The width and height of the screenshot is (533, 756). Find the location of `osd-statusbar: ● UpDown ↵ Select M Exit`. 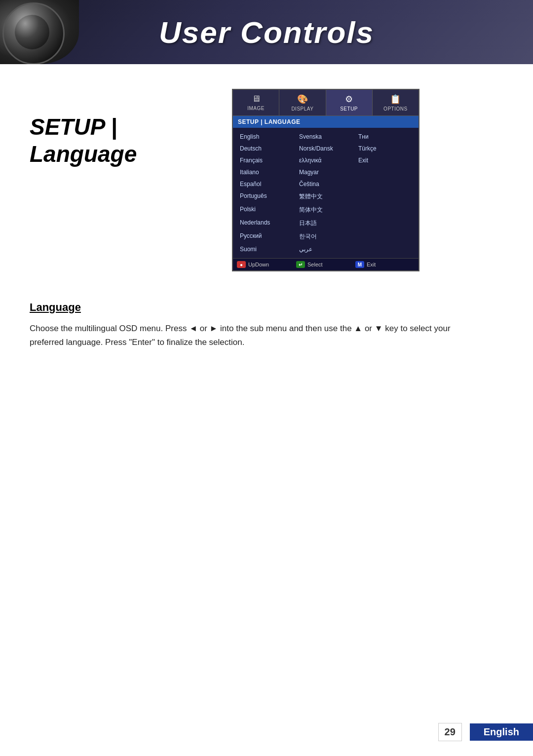

osd-statusbar: ● UpDown ↵ Select M Exit is located at coordinates (326, 265).